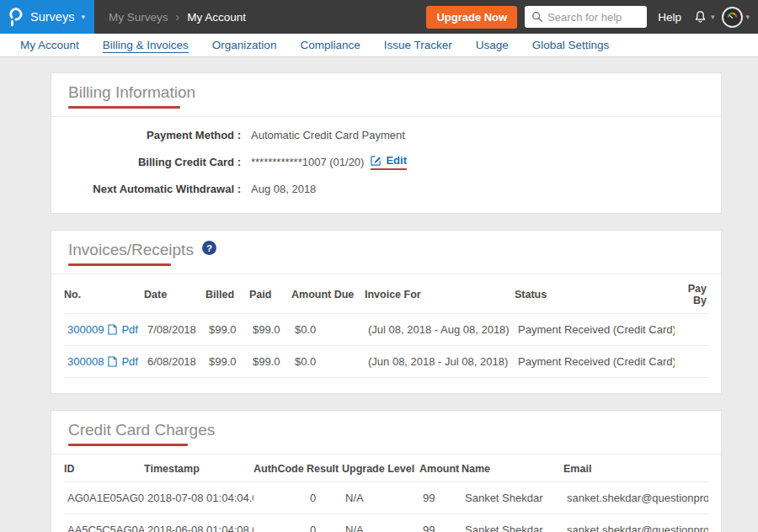  Describe the element at coordinates (324, 468) in the screenshot. I see `col-result: Result` at that location.